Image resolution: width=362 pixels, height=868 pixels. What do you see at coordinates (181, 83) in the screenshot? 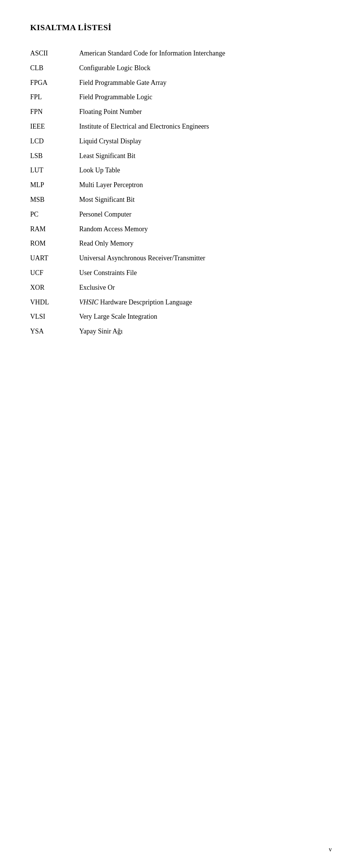
I see `list-item: FPGAField Programmable Gate Array` at bounding box center [181, 83].